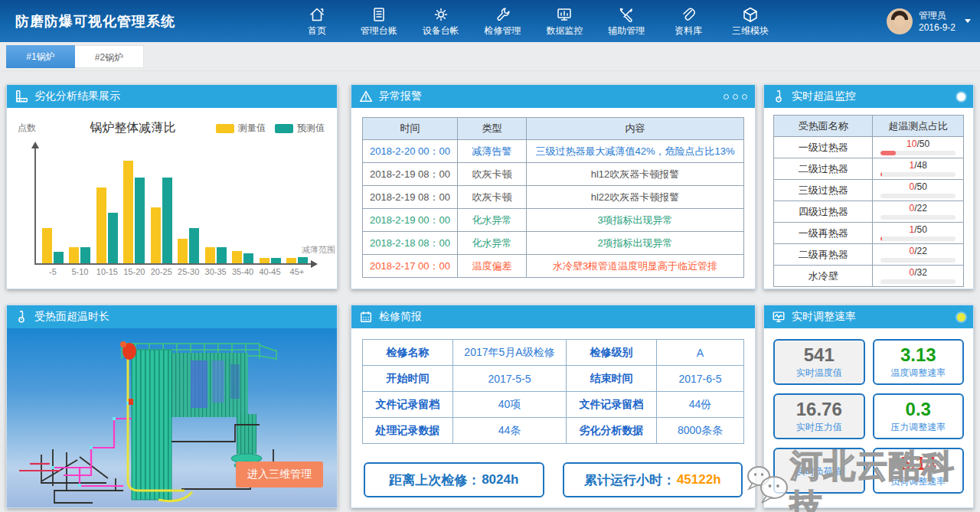  I want to click on legend-swatch-predicted, so click(284, 129).